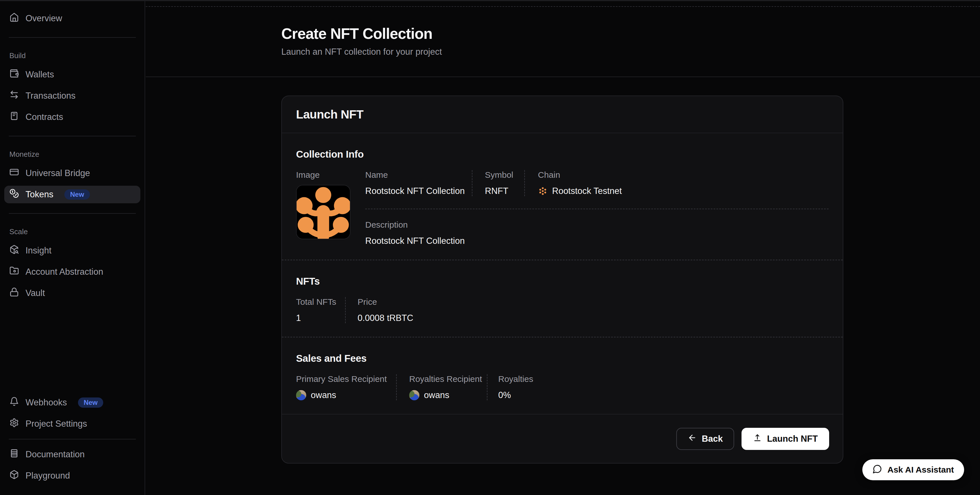 The width and height of the screenshot is (980, 495). Describe the element at coordinates (562, 438) in the screenshot. I see `card-footer: Back Launch NFT` at that location.